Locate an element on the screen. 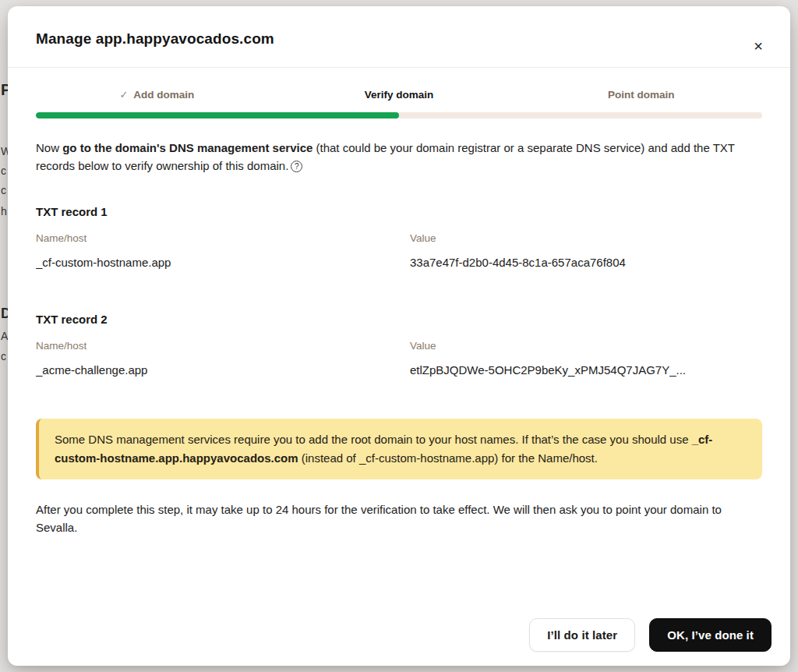 This screenshot has width=798, height=672. modal-title: Manage app.happyavocados.com is located at coordinates (399, 39).